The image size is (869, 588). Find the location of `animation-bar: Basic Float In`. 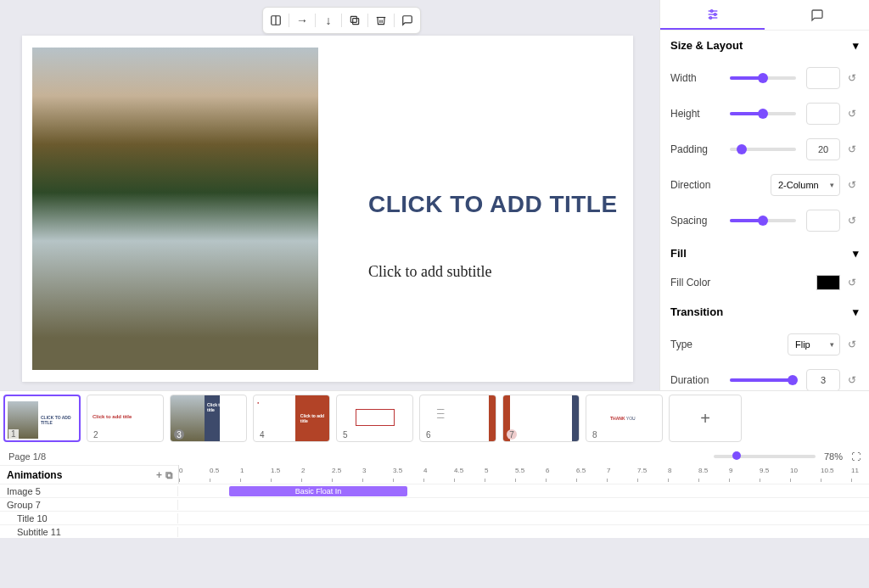

animation-bar: Basic Float In is located at coordinates (318, 491).